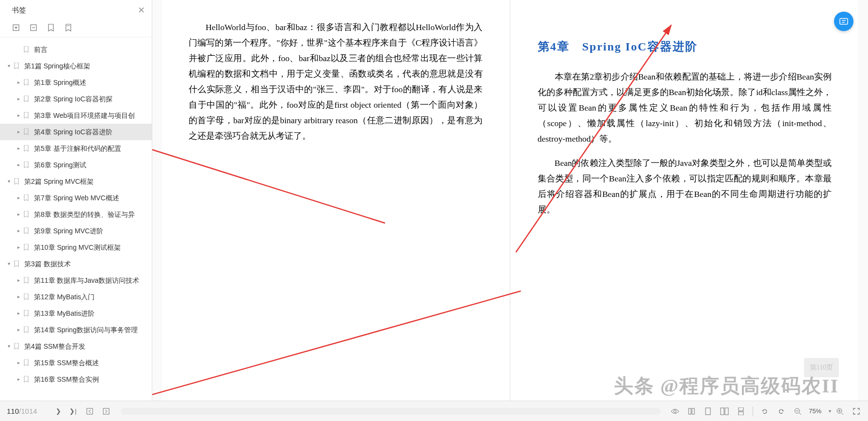  What do you see at coordinates (68, 28) in the screenshot?
I see `bookmark-filled-icon` at bounding box center [68, 28].